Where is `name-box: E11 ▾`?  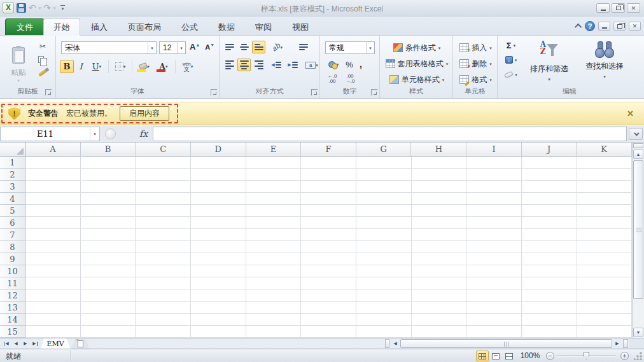
name-box: E11 ▾ is located at coordinates (50, 134).